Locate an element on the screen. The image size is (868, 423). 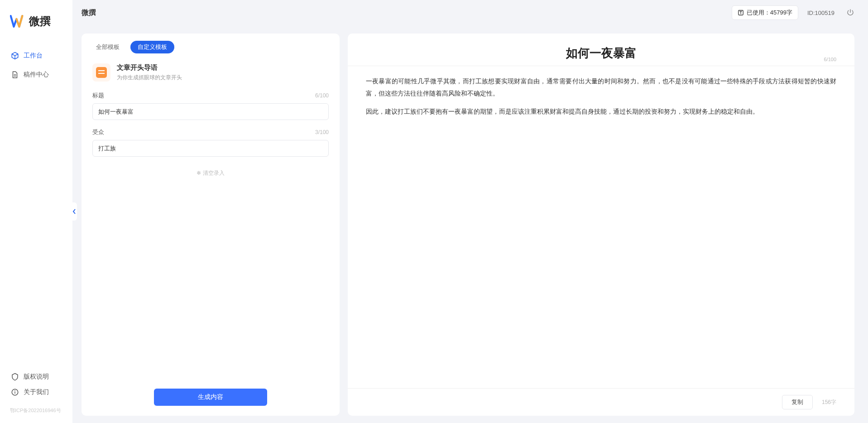
field-count: 3/100 is located at coordinates (322, 132).